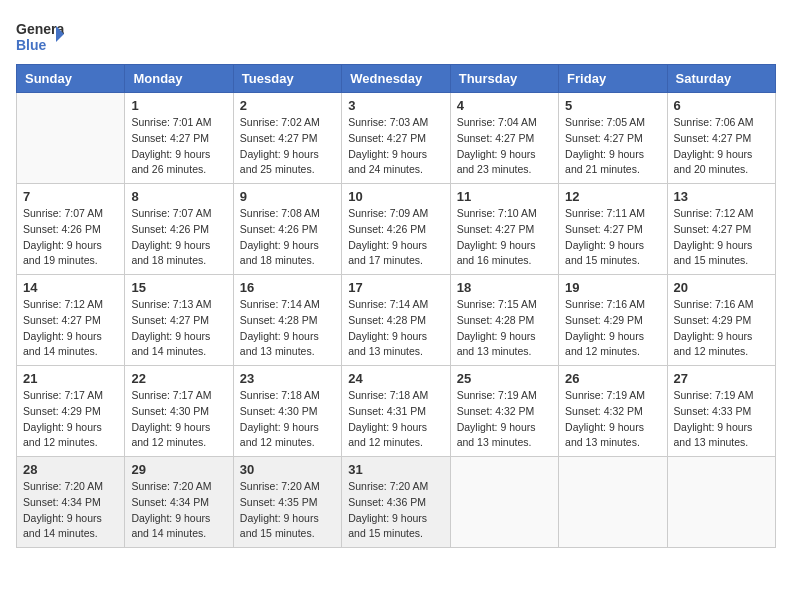 The image size is (792, 612). I want to click on day-info: Sunrise: 7:18 AMSunset: 4:31 PMDaylight:…, so click(396, 420).